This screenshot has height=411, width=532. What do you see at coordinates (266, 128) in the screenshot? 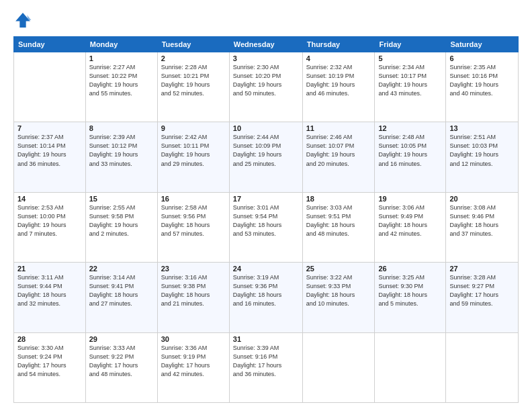
I see `day-number: 10` at bounding box center [266, 128].